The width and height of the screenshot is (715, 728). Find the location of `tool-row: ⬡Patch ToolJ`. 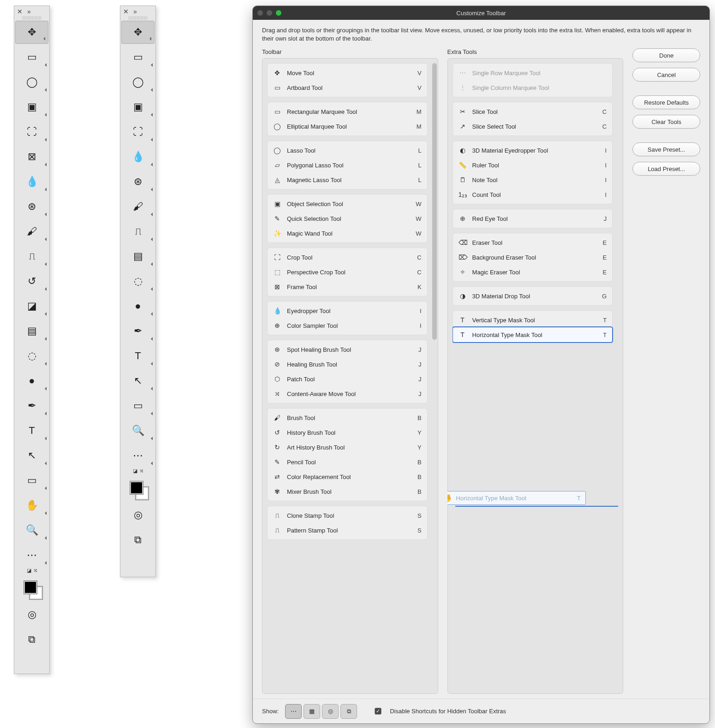

tool-row: ⬡Patch ToolJ is located at coordinates (347, 379).